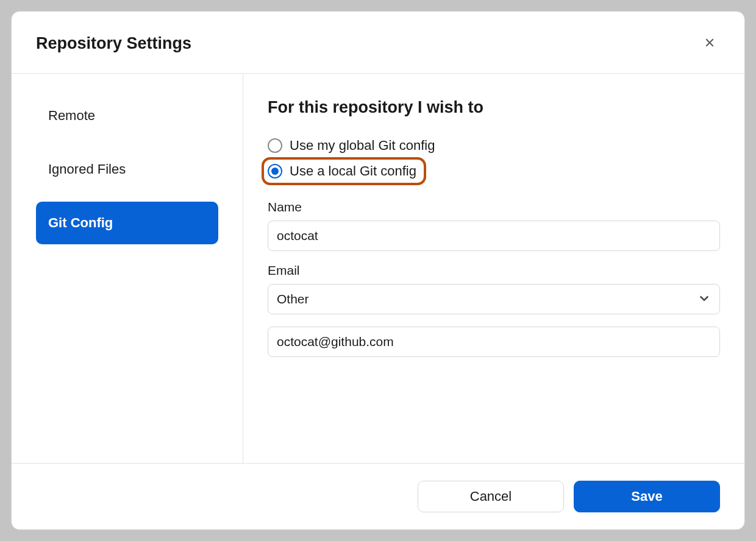 The width and height of the screenshot is (756, 541). I want to click on email-field-block: Email Other, so click(494, 310).